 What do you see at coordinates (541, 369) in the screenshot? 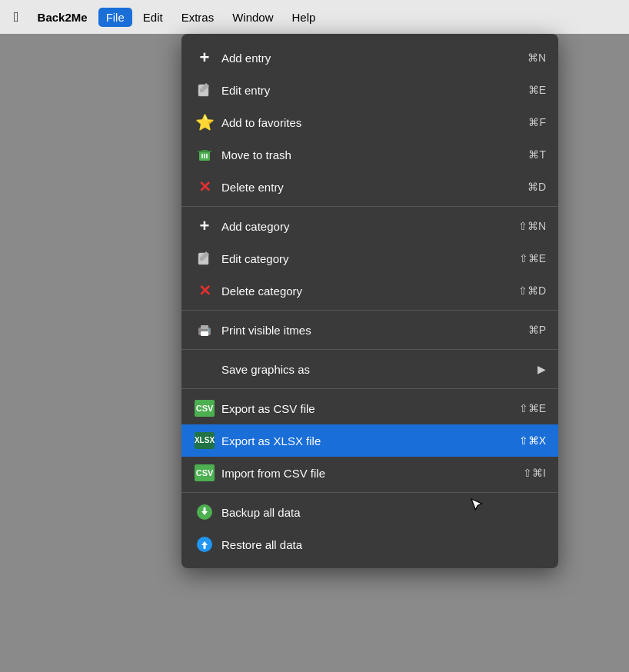
I see `menu-item-save-graphics-arrow: ▶` at bounding box center [541, 369].